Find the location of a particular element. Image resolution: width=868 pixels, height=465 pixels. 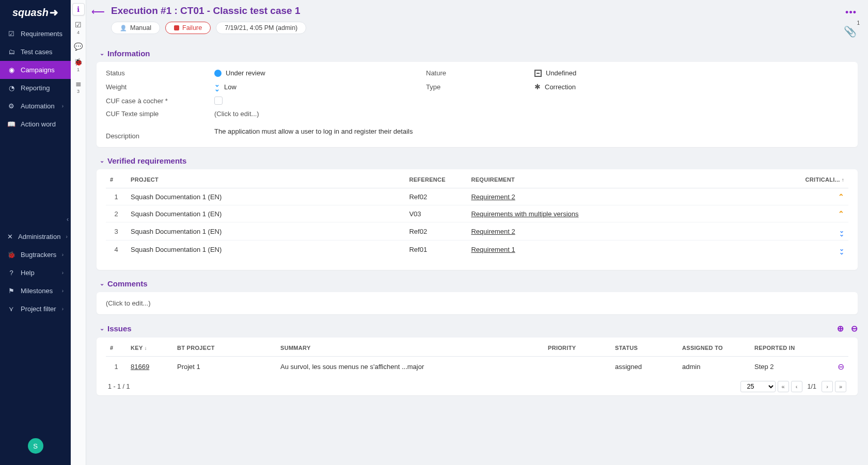

sidebar-item-reporting: ◔Reporting is located at coordinates (35, 88).